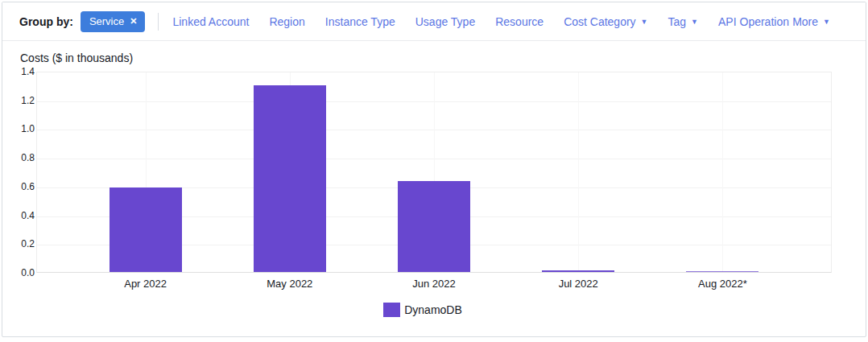 This screenshot has height=342, width=868. I want to click on legend-swatch-dynamodb, so click(391, 310).